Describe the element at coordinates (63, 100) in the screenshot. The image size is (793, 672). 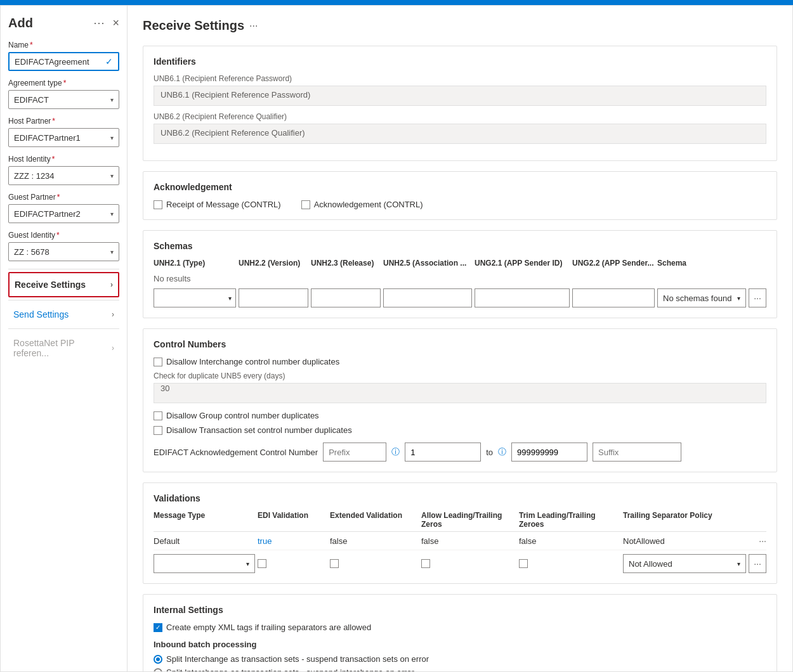
I see `agreement-type-dropdown: EDIFACT ▾` at that location.